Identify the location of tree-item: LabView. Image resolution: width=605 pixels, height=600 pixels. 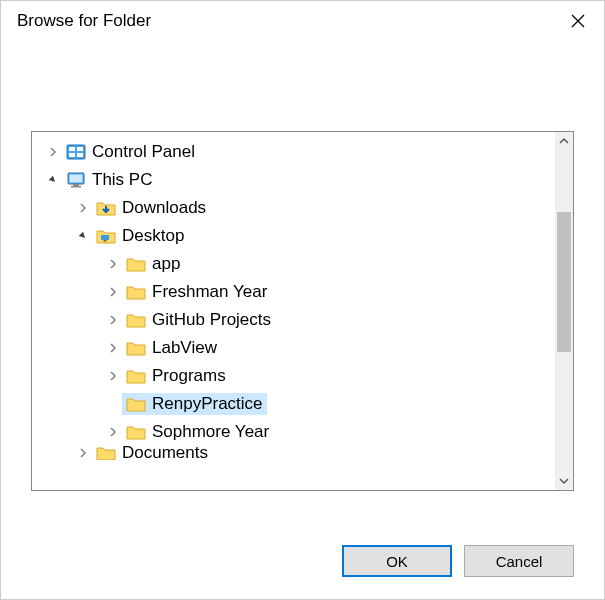
(302, 348).